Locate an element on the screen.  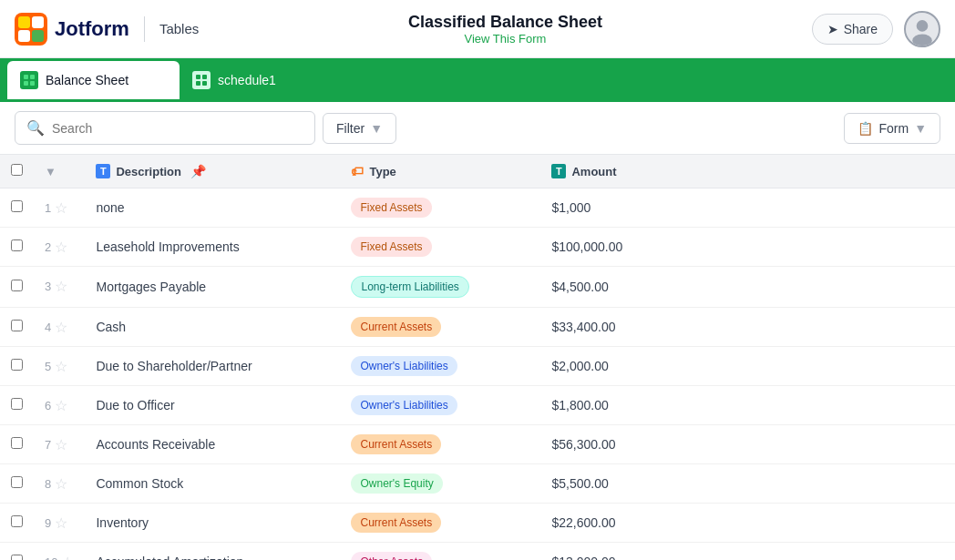
type-badge: Owner's Liabilities is located at coordinates (404, 366).